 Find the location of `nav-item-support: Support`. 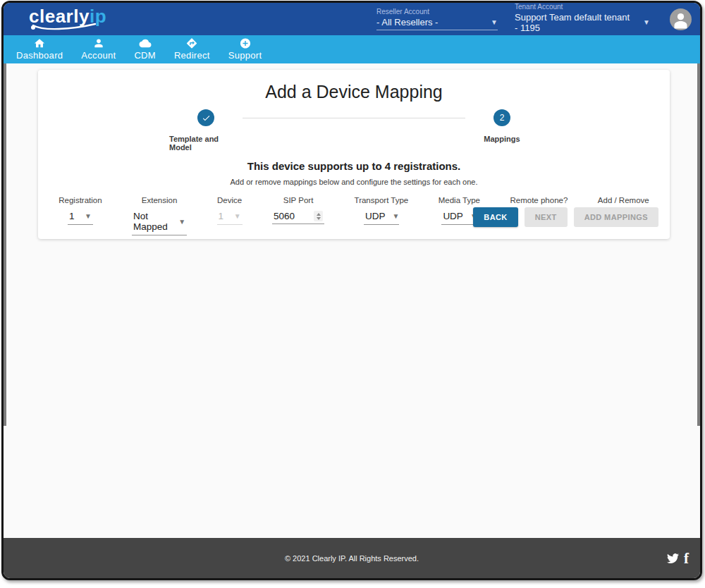

nav-item-support: Support is located at coordinates (245, 49).